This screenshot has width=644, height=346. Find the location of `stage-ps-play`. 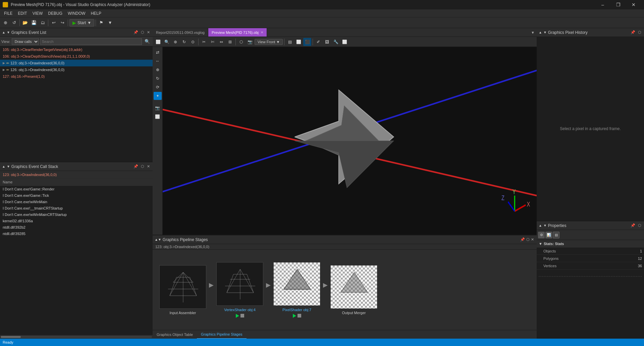

stage-ps-play is located at coordinates (294, 316).